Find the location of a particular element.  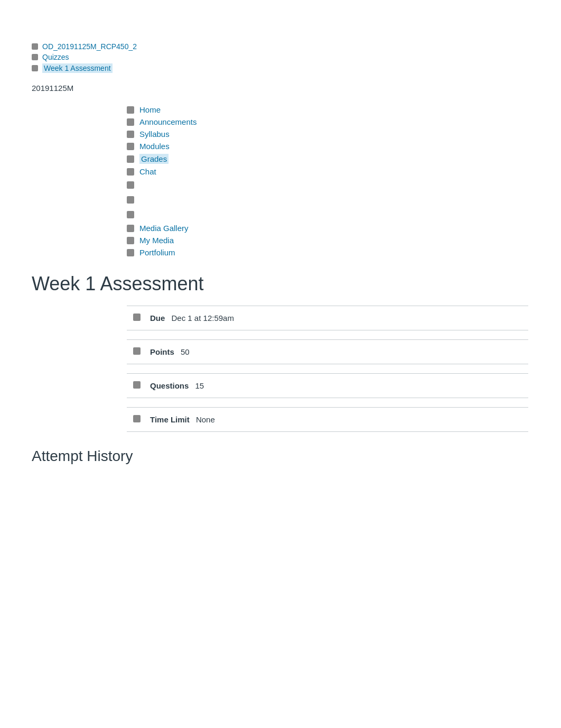

nav-icon-portfolium is located at coordinates (130, 253).